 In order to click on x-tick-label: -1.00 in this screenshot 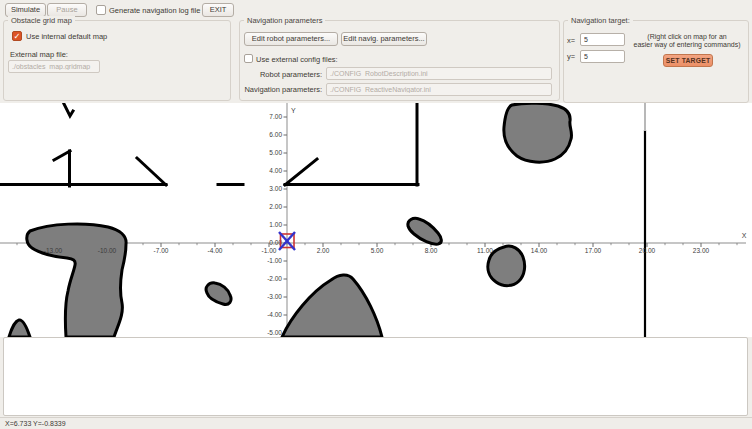, I will do `click(270, 250)`.